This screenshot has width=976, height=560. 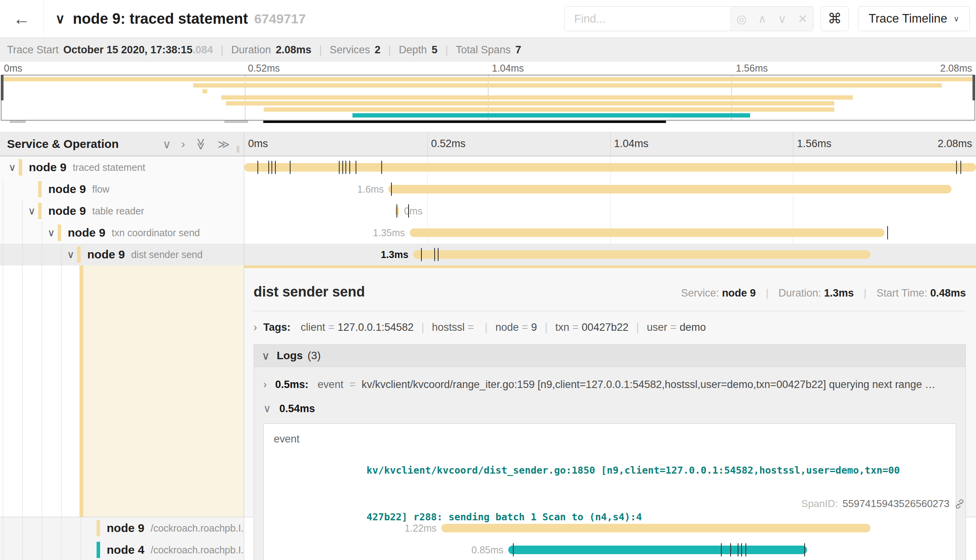 I want to click on expand-one-icon: ›, so click(x=183, y=144).